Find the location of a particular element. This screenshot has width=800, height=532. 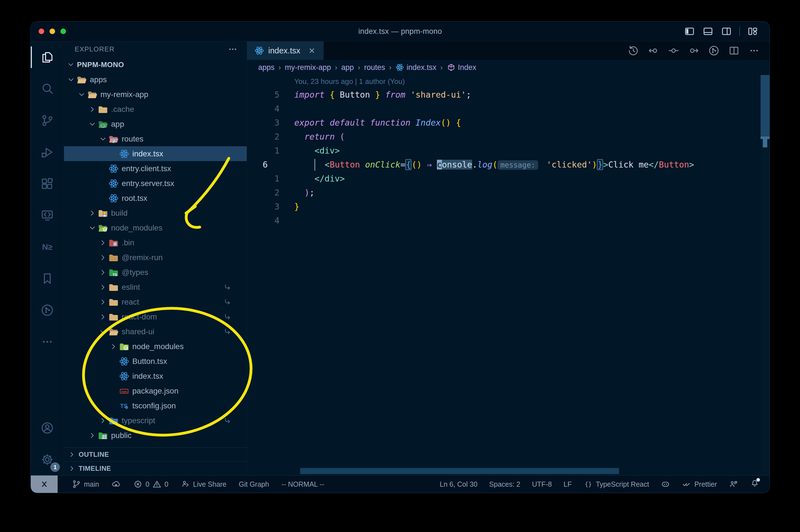

tree-item-entry.server.tsx: entry.server.tsx is located at coordinates (155, 183).